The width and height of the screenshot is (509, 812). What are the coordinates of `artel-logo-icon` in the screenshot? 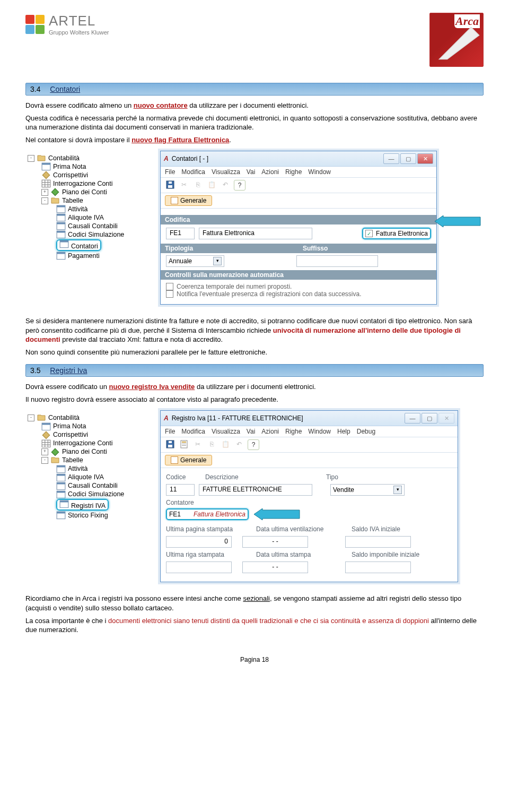 It's located at (35, 24).